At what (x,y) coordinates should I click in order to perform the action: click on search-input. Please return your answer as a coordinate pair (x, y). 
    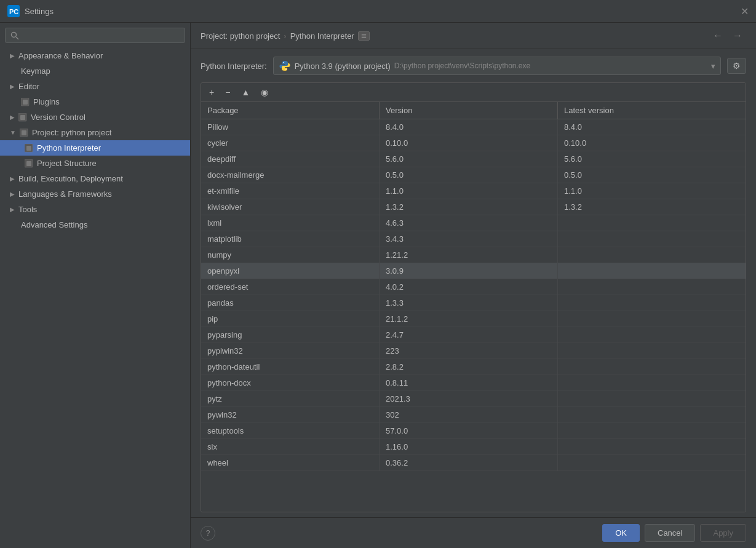
    Looking at the image, I should click on (101, 36).